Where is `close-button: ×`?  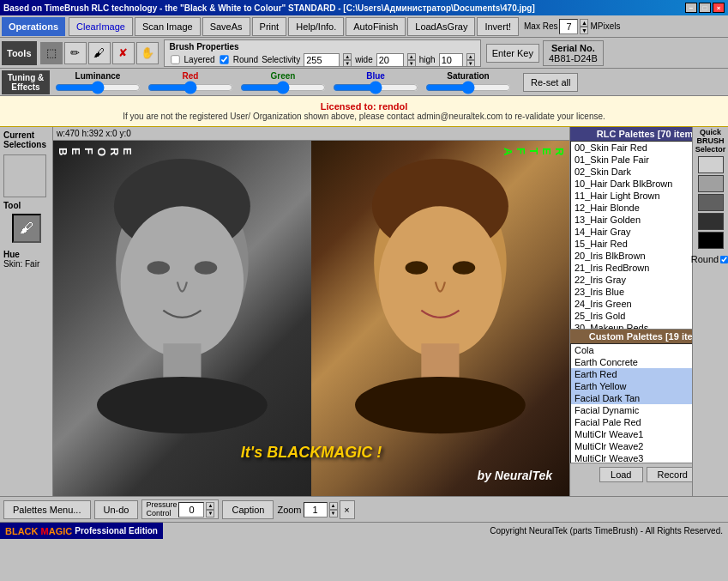
close-button: × is located at coordinates (719, 8).